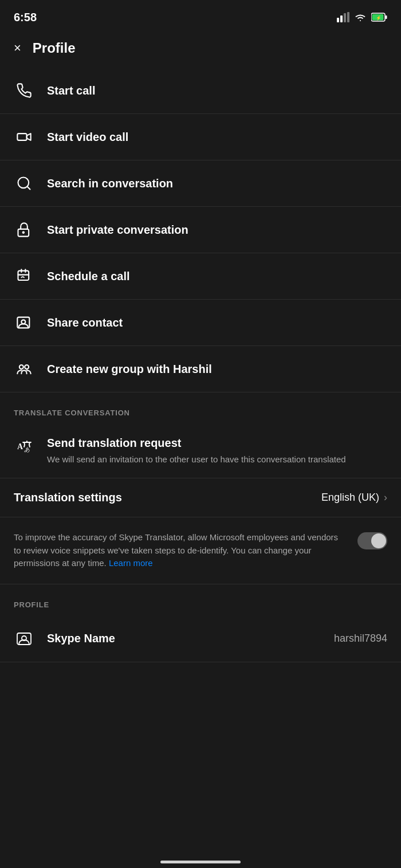 This screenshot has height=868, width=401. What do you see at coordinates (200, 369) in the screenshot?
I see `menu-item-create-group: Create new group with Harshil` at bounding box center [200, 369].